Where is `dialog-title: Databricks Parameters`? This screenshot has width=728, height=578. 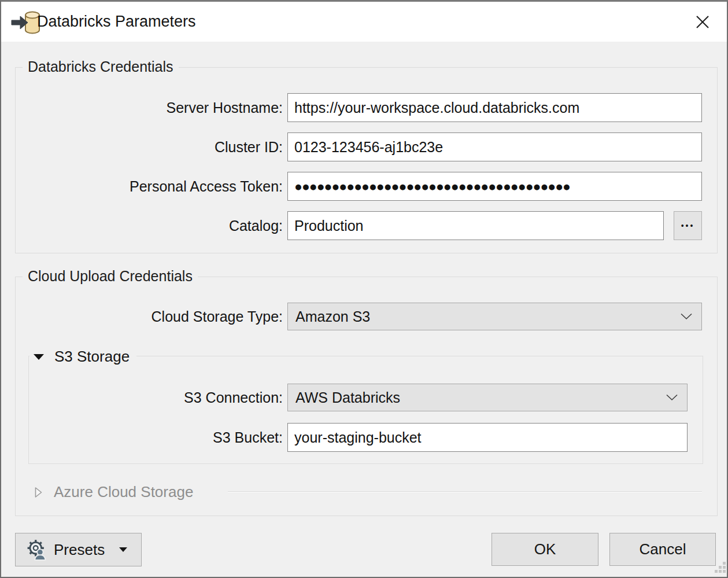
dialog-title: Databricks Parameters is located at coordinates (117, 22).